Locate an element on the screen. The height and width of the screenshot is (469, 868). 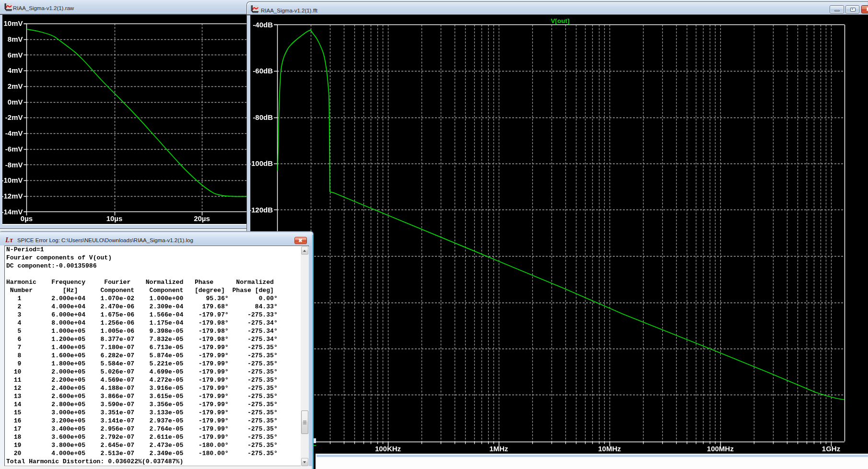
svg-text: 100MHz is located at coordinates (720, 449).